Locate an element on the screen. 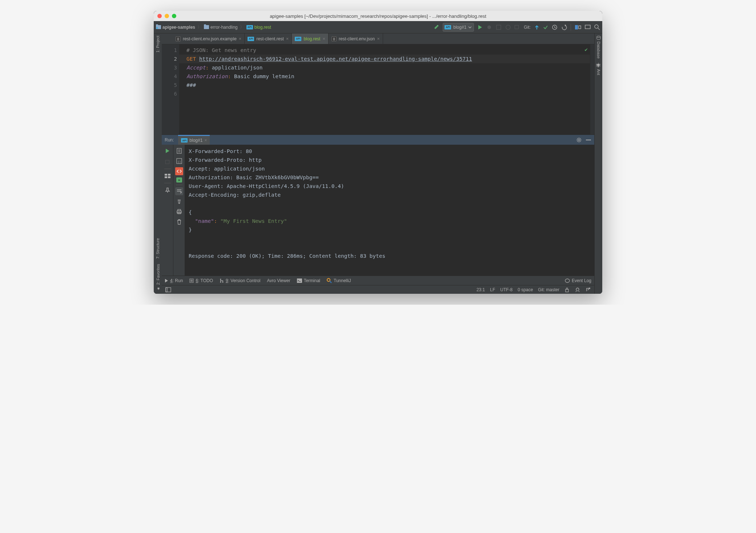 Image resolution: width=756 pixels, height=533 pixels. tab-blog-rest: API blog.rest × is located at coordinates (310, 39).